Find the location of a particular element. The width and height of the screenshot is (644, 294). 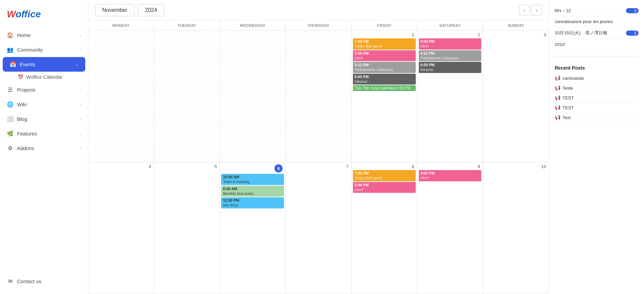

event-monthly-test: 8:00 AM Monthly test event is located at coordinates (253, 191).